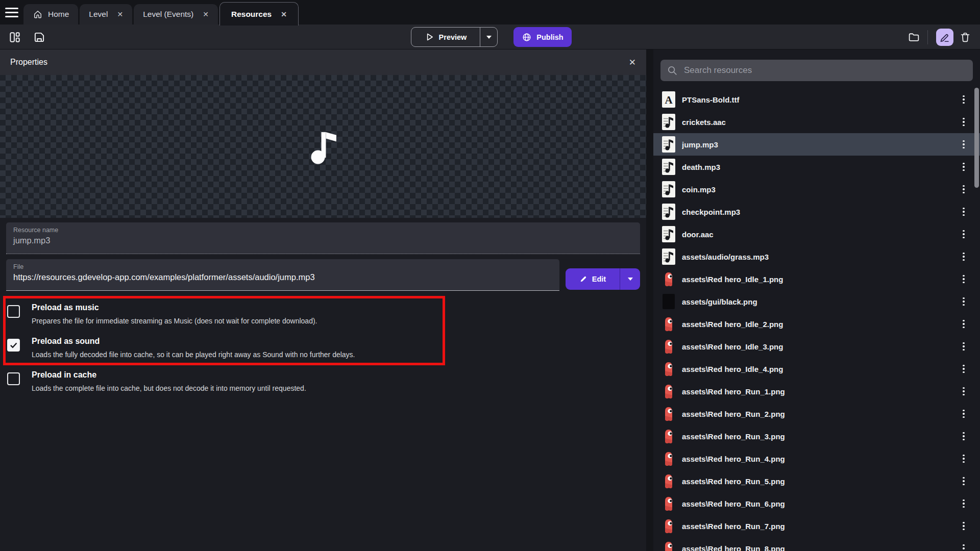  What do you see at coordinates (15, 37) in the screenshot?
I see `panels-layout-icon` at bounding box center [15, 37].